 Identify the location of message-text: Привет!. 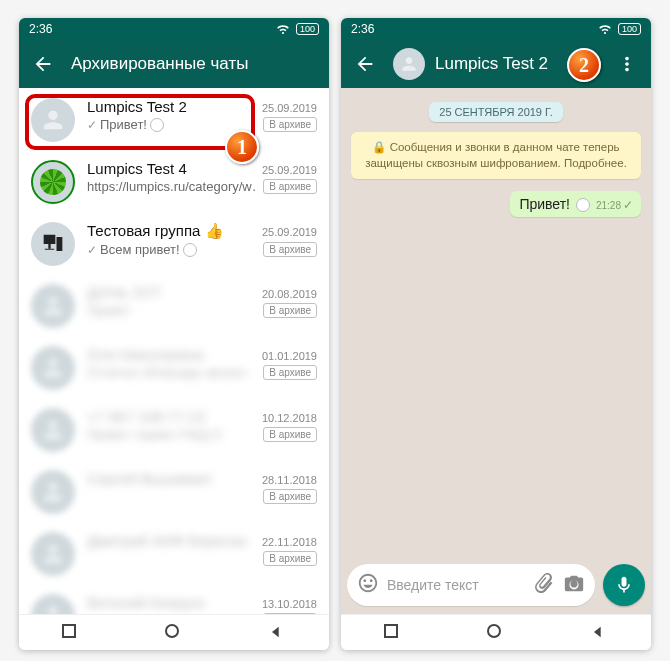
(544, 204).